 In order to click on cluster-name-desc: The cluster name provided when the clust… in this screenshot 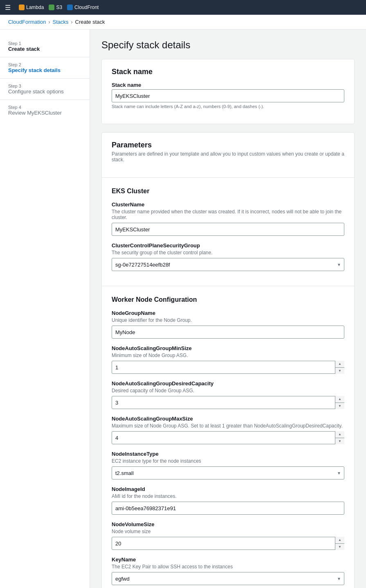, I will do `click(228, 215)`.